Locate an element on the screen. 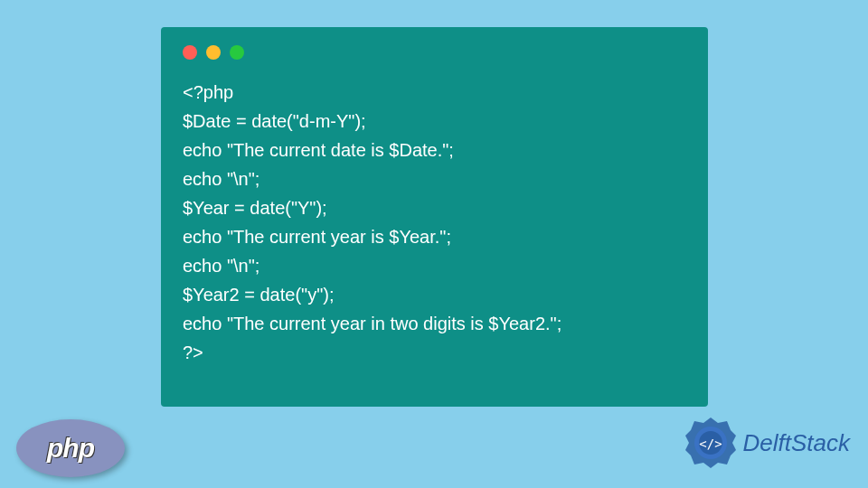  code-line: echo "The current date is $Date."; is located at coordinates (318, 150).